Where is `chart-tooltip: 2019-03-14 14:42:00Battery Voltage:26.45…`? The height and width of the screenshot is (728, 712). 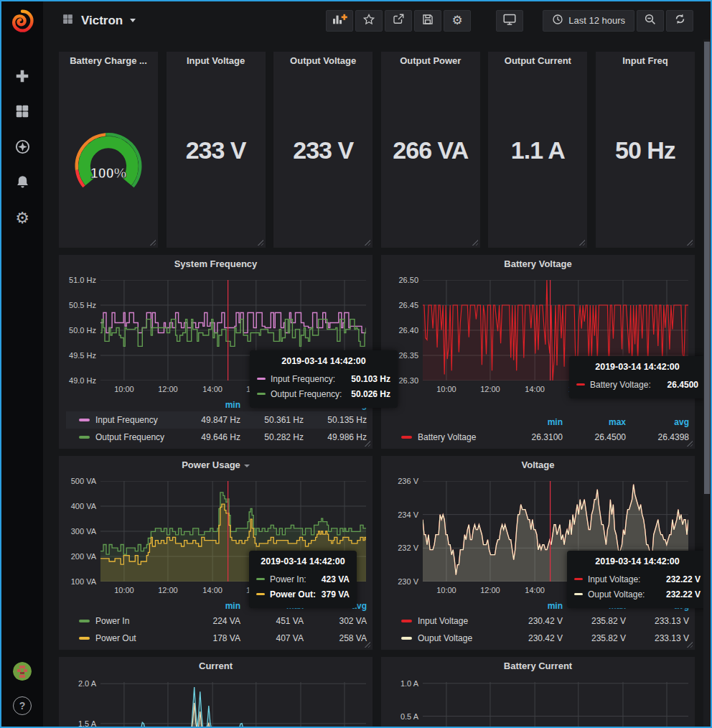 chart-tooltip: 2019-03-14 14:42:00Battery Voltage:26.45… is located at coordinates (636, 378).